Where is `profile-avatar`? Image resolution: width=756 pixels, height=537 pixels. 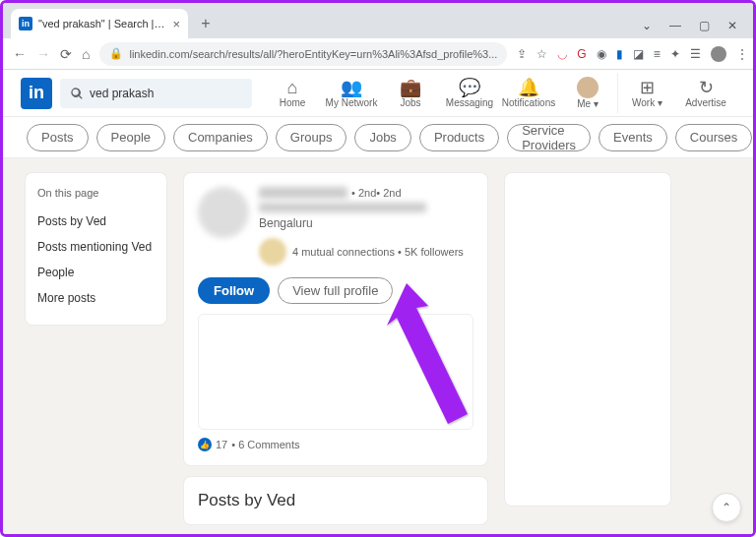
profile-avatar is located at coordinates (223, 212).